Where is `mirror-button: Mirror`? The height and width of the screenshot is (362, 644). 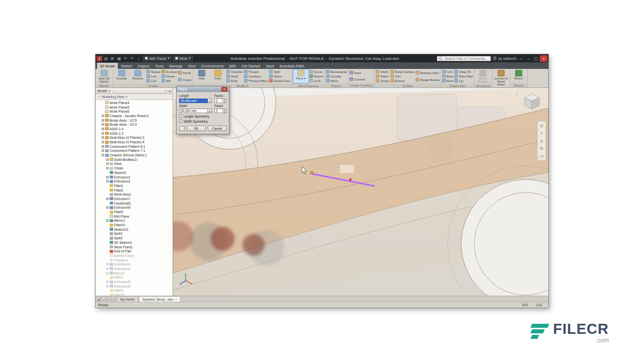 mirror-button: Mirror is located at coordinates (337, 80).